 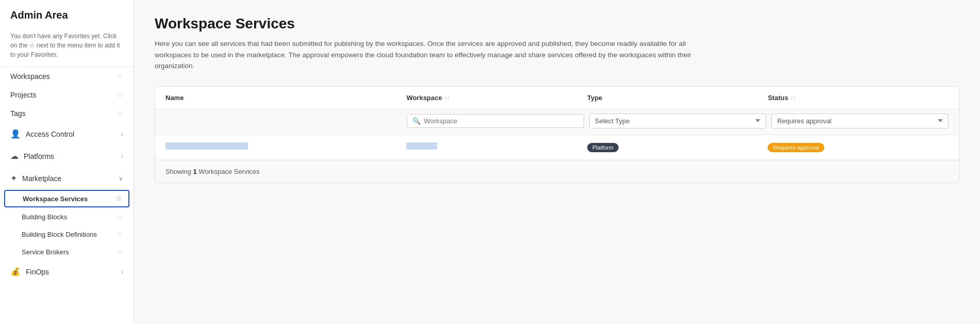 I want to click on th-workspace-label: Workspace, so click(x=424, y=98).